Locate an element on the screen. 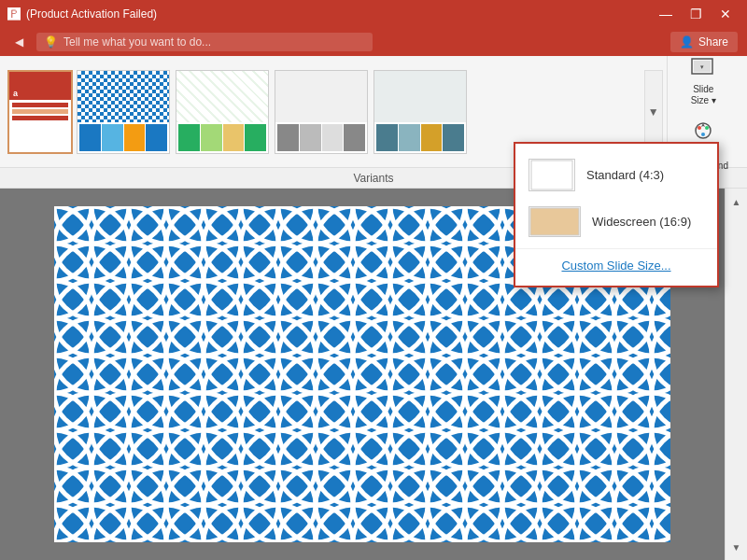  restore-button: ❐ is located at coordinates (696, 14).